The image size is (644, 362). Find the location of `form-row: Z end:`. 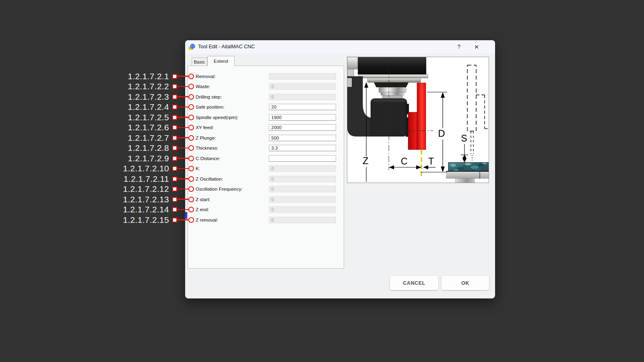

form-row: Z end: is located at coordinates (274, 210).